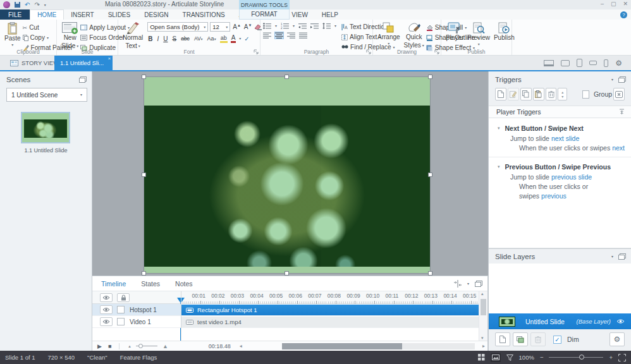 Image resolution: width=631 pixels, height=364 pixels. What do you see at coordinates (484, 346) in the screenshot?
I see `scroll-right-icon: ▸` at bounding box center [484, 346].